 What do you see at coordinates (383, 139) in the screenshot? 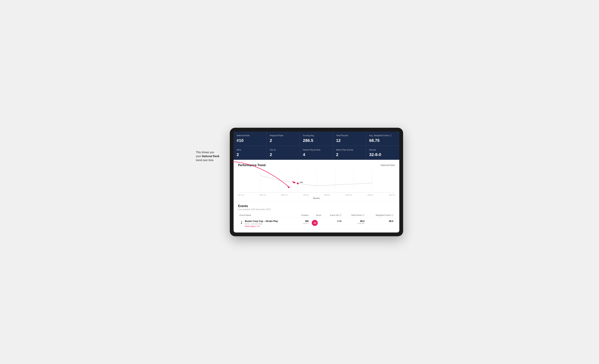
I see `stat-avg-weighted-points: Avg. Weighted Points ⓘ 68.75` at bounding box center [383, 139].